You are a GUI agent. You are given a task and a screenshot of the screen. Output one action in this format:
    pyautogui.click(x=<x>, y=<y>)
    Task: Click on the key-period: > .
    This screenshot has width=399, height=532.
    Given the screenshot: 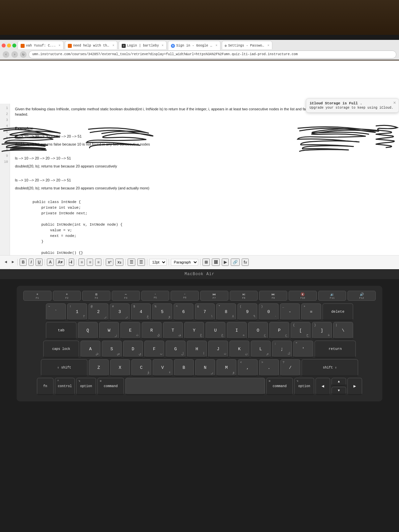 What is the action you would take?
    pyautogui.click(x=269, y=368)
    